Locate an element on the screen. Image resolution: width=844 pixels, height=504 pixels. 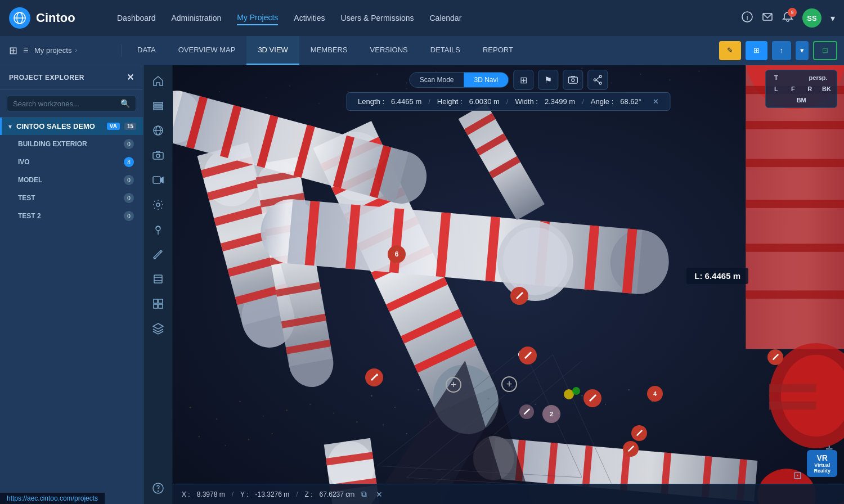
toolbar-help is located at coordinates (158, 488).